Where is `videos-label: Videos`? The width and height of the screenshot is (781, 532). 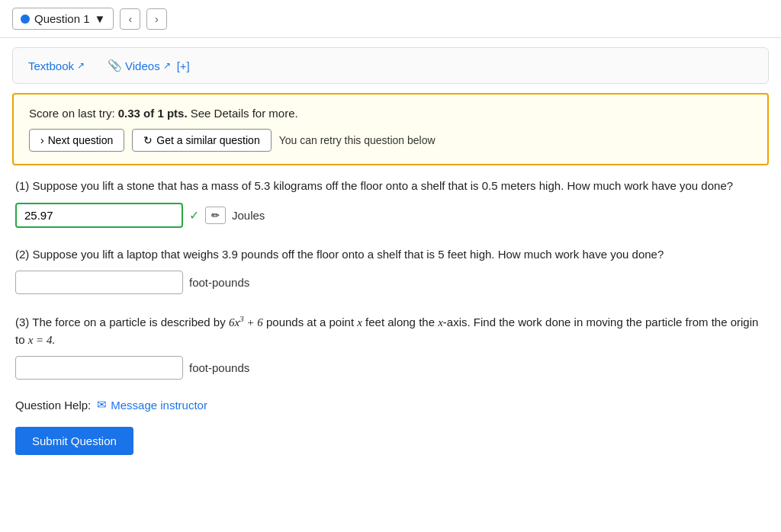
videos-label: Videos is located at coordinates (143, 66).